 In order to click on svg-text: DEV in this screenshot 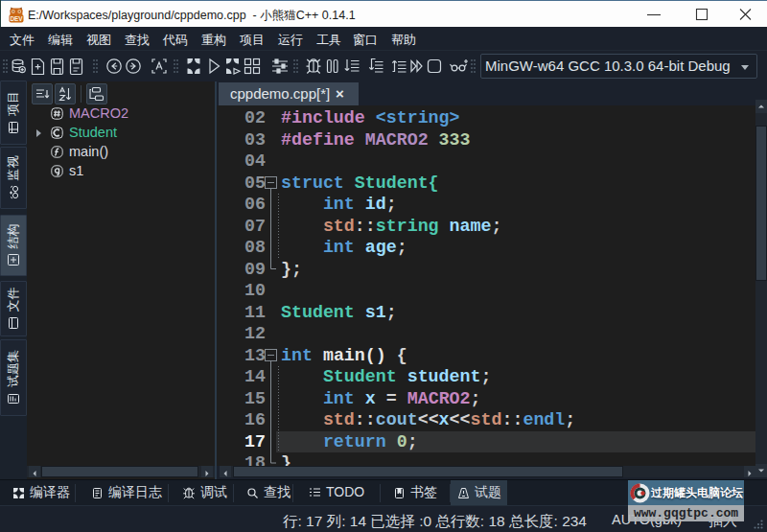, I will do `click(16, 19)`.